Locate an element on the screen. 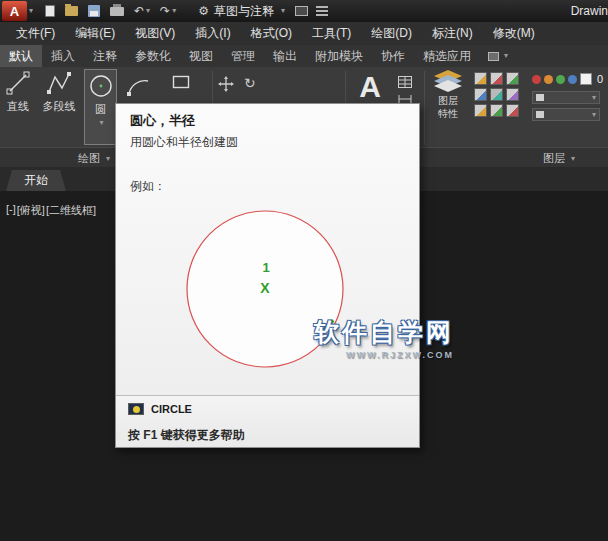 The width and height of the screenshot is (608, 541). ribbon-tab-bar: 默认 插入 注释 参数化 视图 管理 输出 附加模块 协作 精选应用 ▾ is located at coordinates (304, 56).